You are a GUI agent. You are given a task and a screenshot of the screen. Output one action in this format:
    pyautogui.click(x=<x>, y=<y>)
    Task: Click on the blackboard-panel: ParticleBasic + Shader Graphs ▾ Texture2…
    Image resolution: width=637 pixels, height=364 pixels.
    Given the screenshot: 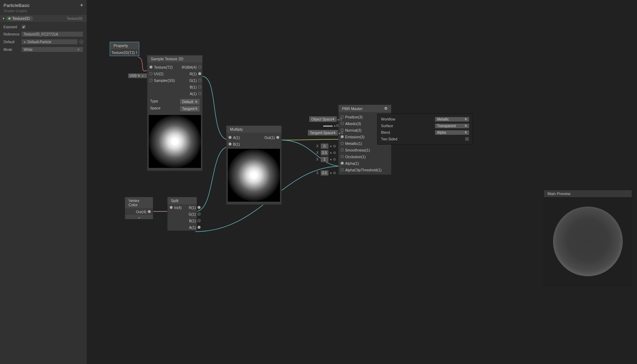 What is the action you would take?
    pyautogui.click(x=44, y=182)
    